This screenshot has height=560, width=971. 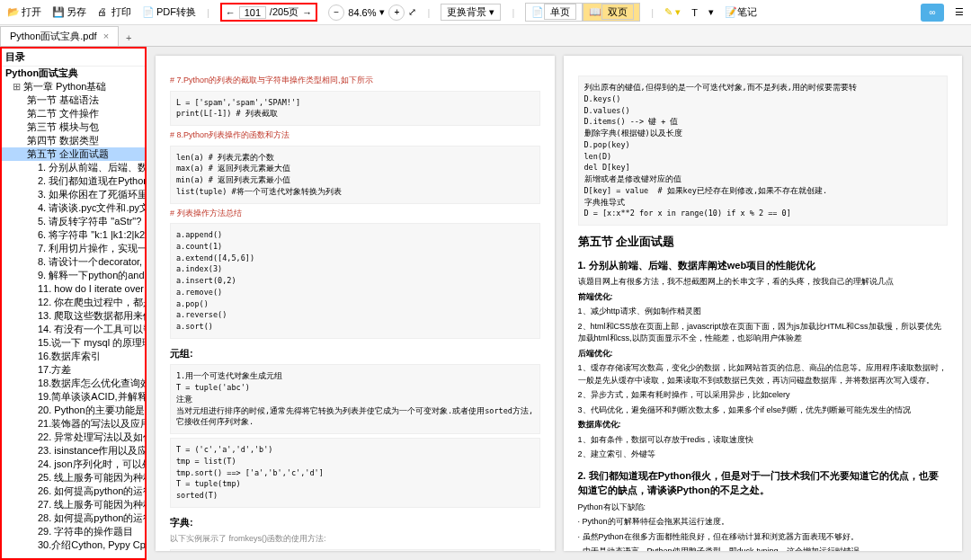 What do you see at coordinates (13, 13) in the screenshot?
I see `folder-icon: 📂` at bounding box center [13, 13].